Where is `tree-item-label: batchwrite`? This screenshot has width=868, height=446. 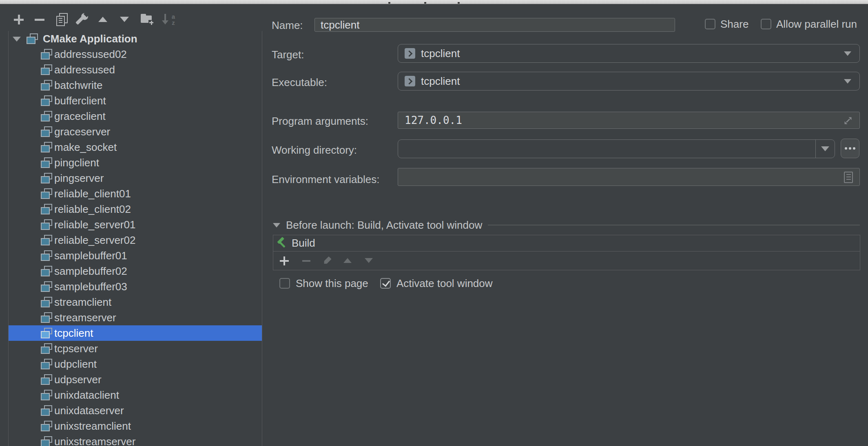
tree-item-label: batchwrite is located at coordinates (78, 85).